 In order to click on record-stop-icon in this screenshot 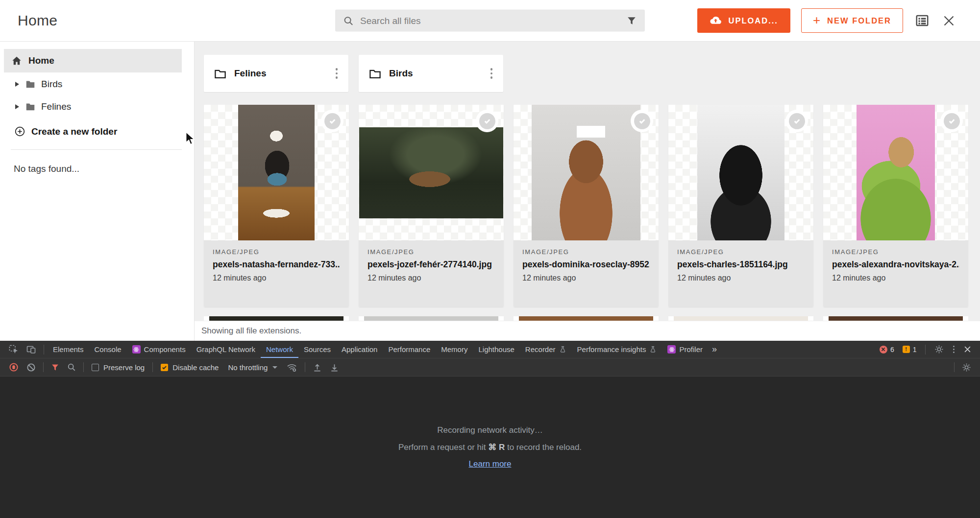, I will do `click(14, 367)`.